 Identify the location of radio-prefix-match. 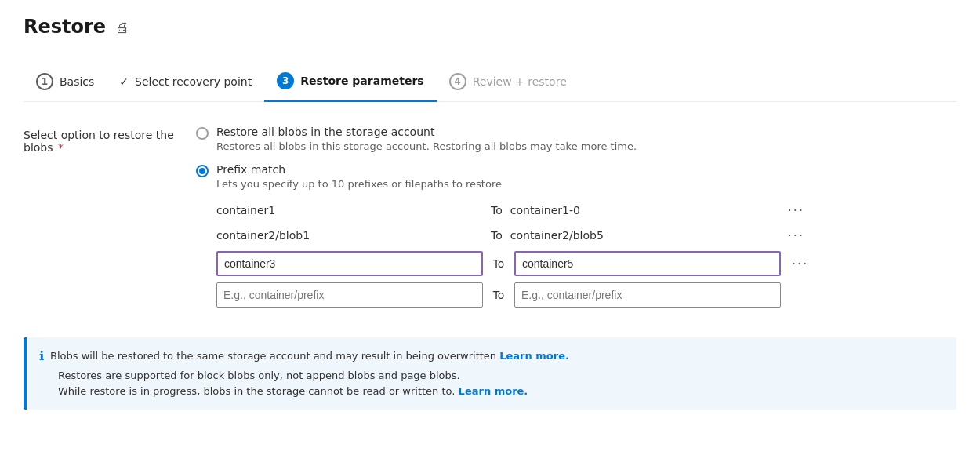
(202, 171).